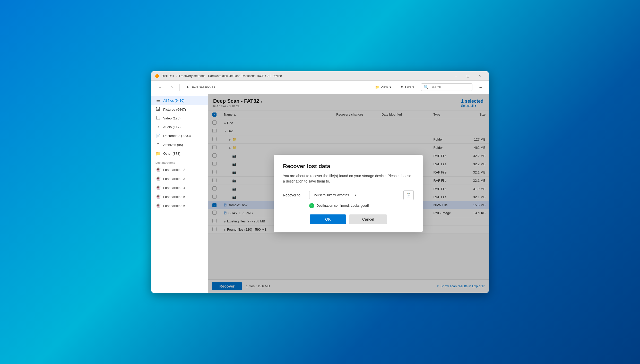  What do you see at coordinates (343, 205) in the screenshot?
I see `destination-ok-text: Destination confirmed. Looks good!` at bounding box center [343, 205].